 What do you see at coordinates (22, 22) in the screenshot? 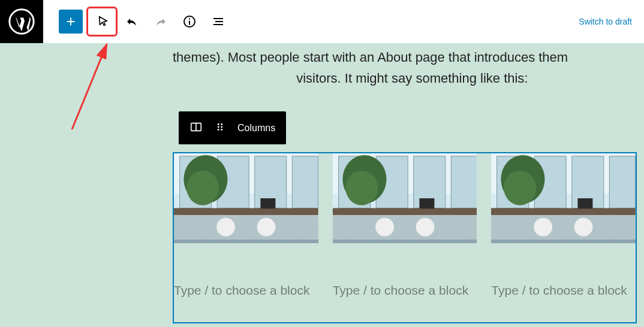
I see `wordpress-logo` at bounding box center [22, 22].